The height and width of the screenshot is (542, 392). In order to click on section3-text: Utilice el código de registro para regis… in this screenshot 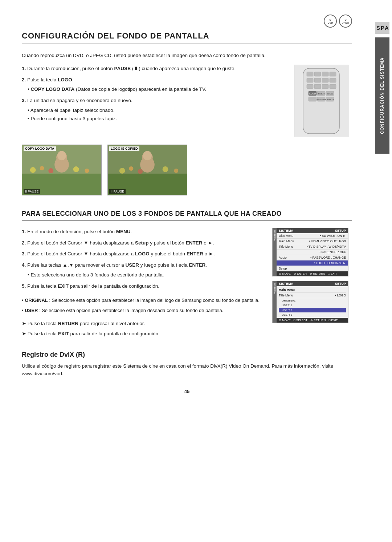, I will do `click(187, 370)`.